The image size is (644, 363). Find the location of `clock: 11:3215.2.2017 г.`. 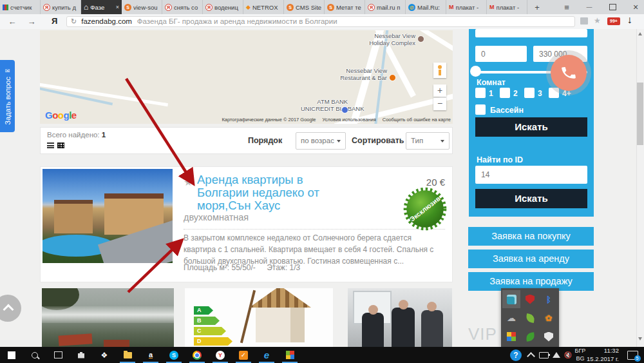

clock: 11:3215.2.2017 г. is located at coordinates (603, 355).